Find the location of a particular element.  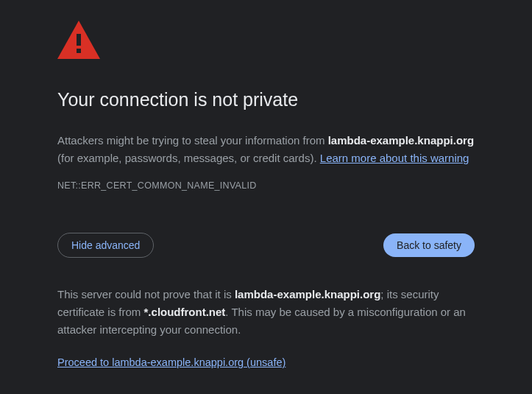

body-suffix: (for example, passwords, messages, or cr… is located at coordinates (188, 158).